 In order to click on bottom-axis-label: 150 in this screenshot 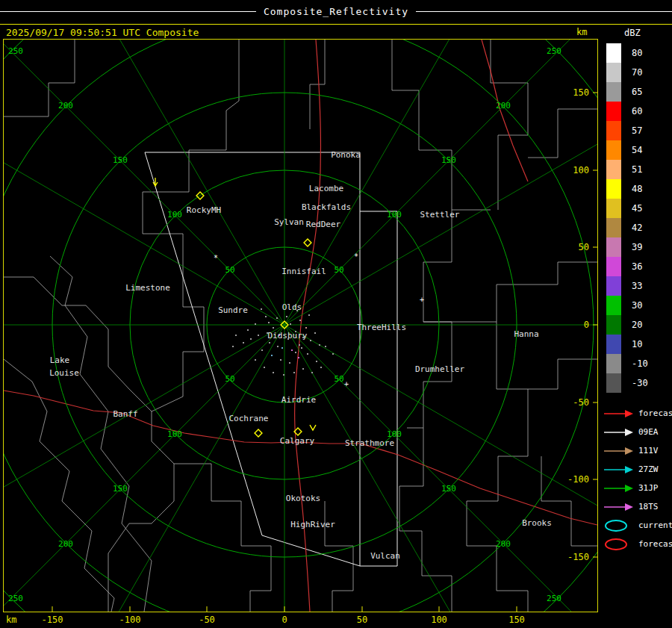, I will do `click(517, 620)`.